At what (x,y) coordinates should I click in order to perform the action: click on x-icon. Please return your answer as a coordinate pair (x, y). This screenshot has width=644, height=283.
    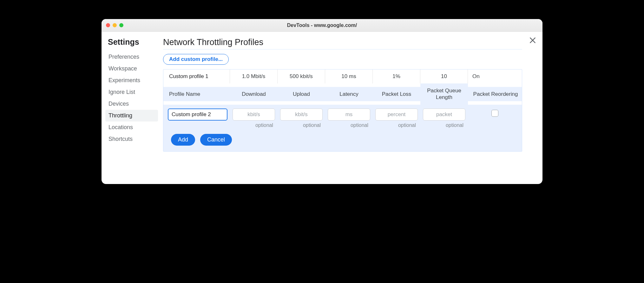
    Looking at the image, I should click on (533, 40).